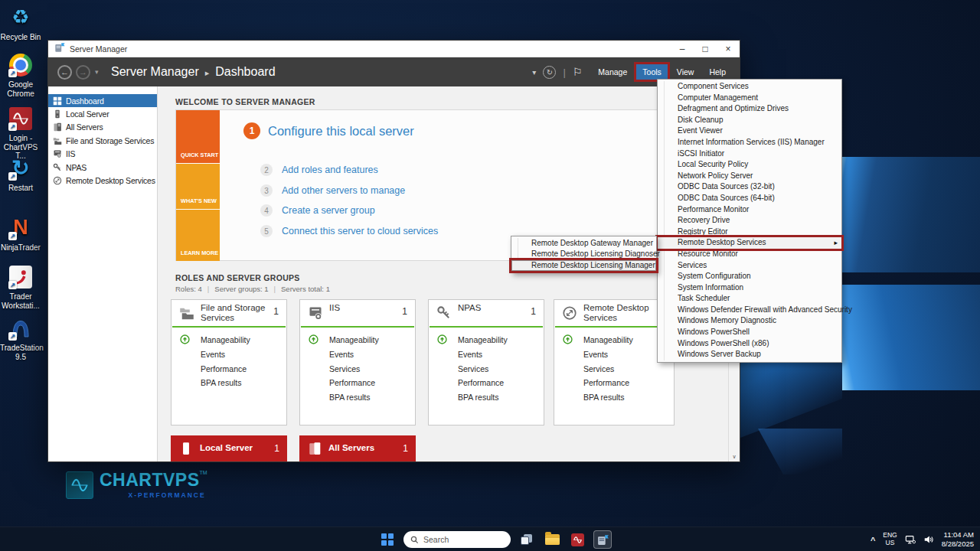 Image resolution: width=980 pixels, height=551 pixels. What do you see at coordinates (318, 210) in the screenshot?
I see `welcome-step-create-a-server-group: 4Create a server group` at bounding box center [318, 210].